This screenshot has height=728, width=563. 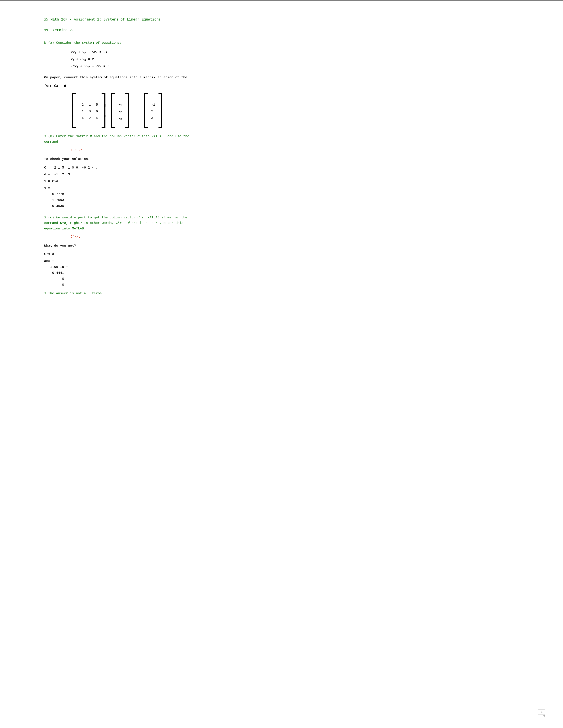 What do you see at coordinates (542, 712) in the screenshot?
I see `page-number-box: 1` at bounding box center [542, 712].